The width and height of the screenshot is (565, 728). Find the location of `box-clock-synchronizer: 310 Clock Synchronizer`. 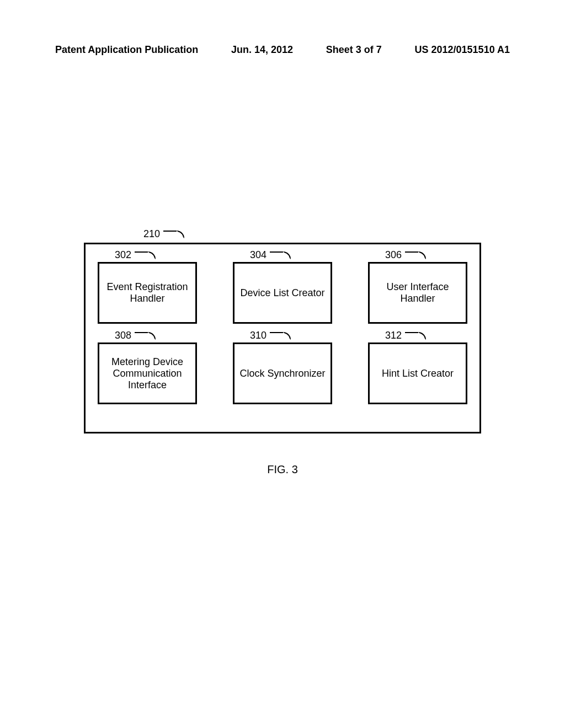

box-clock-synchronizer: 310 Clock Synchronizer is located at coordinates (282, 373).